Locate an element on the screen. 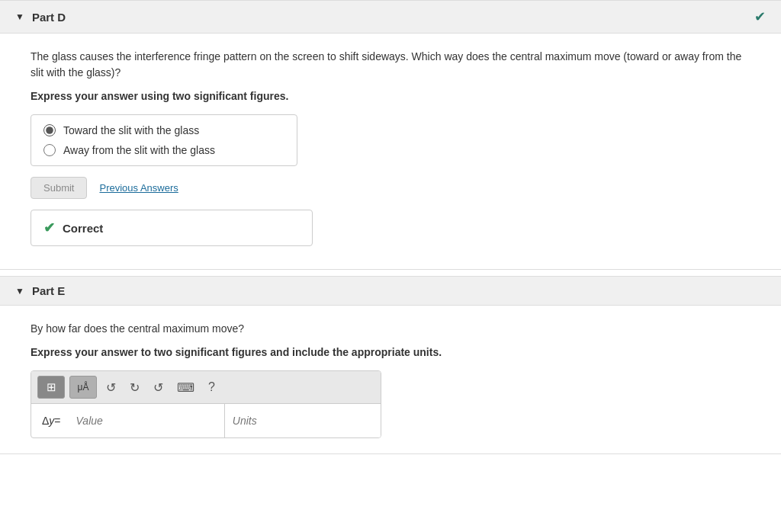  redo-button: ↻ is located at coordinates (134, 387).